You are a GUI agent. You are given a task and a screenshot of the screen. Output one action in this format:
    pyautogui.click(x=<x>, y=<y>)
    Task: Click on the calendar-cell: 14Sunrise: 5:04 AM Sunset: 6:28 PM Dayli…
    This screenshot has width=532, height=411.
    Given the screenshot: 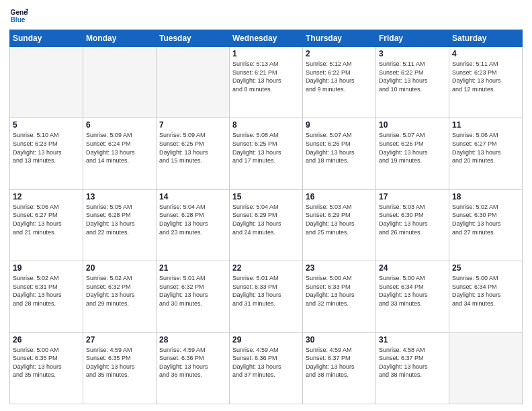 What is the action you would take?
    pyautogui.click(x=193, y=225)
    